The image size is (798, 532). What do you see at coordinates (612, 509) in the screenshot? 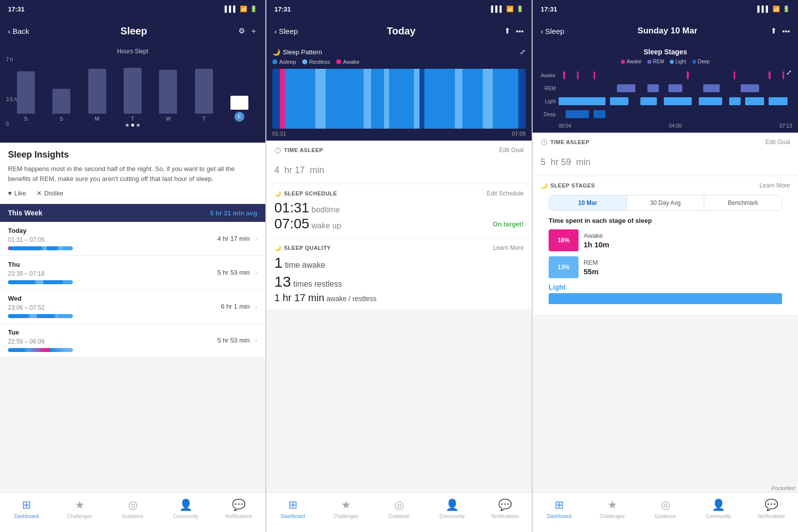
I see `nav-challenges-3: ★ Challenges` at bounding box center [612, 509].